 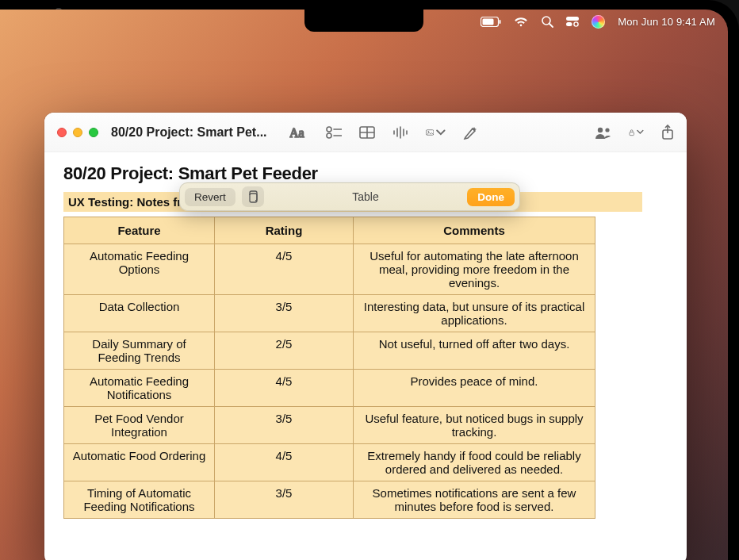 What do you see at coordinates (350, 197) in the screenshot?
I see `table-popover: Revert Table Done` at bounding box center [350, 197].